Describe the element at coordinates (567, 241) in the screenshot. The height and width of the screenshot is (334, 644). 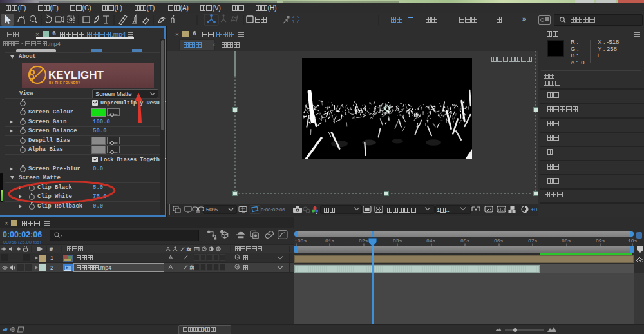
I see `svg-text: 08s` at that location.